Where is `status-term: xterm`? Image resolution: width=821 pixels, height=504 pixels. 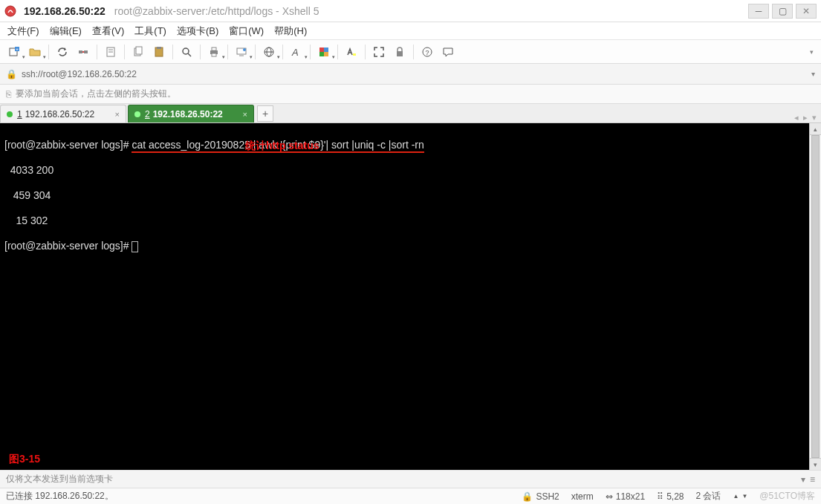
status-term: xterm is located at coordinates (583, 497).